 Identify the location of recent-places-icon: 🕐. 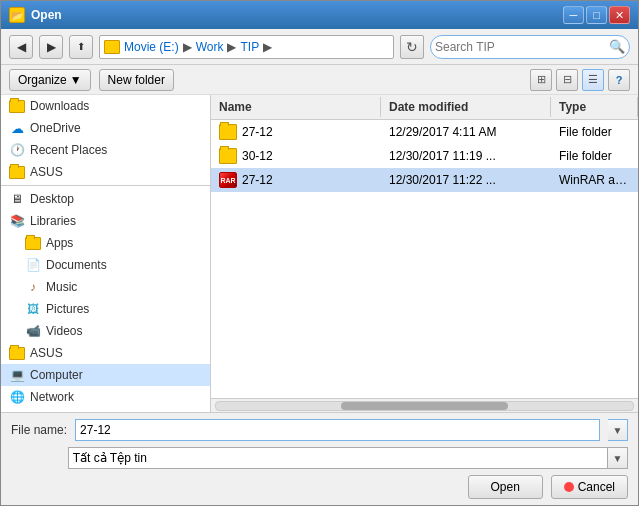
(17, 150).